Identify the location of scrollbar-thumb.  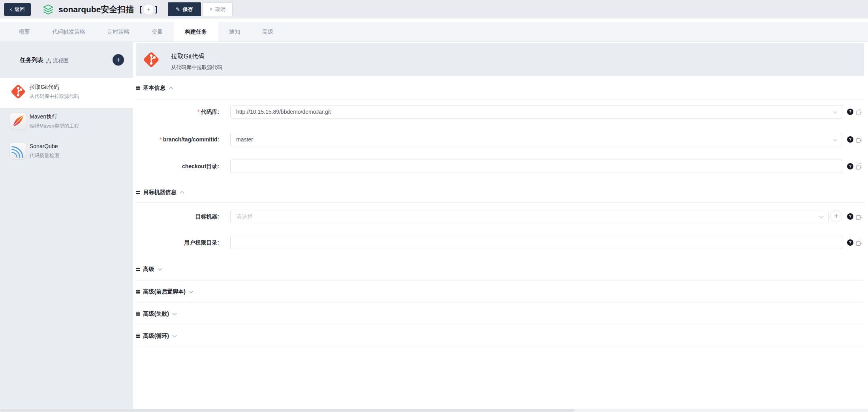
(287, 410).